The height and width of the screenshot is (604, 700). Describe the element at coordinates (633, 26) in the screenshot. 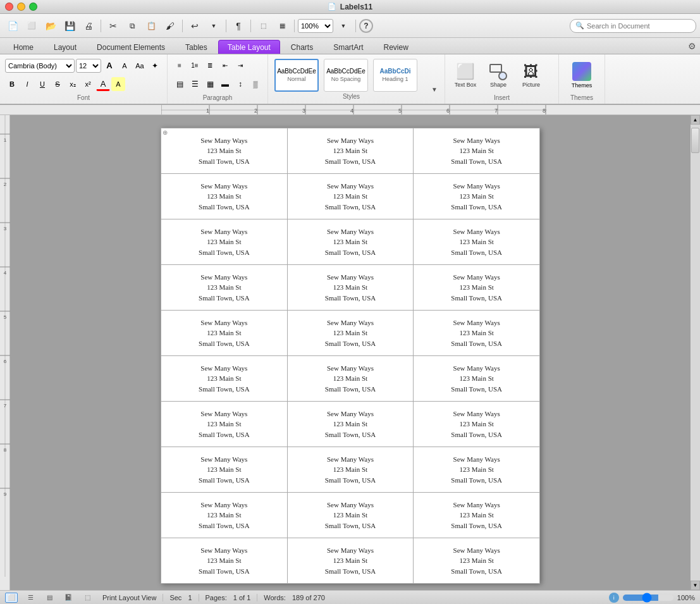

I see `search-bar: 🔍` at that location.